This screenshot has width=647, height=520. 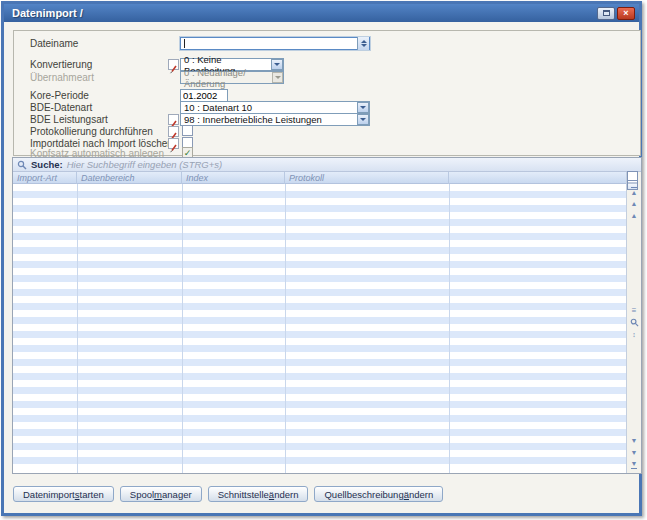 What do you see at coordinates (258, 494) in the screenshot?
I see `schnittstelle-aendern-button: Schnittstelle ändern` at bounding box center [258, 494].